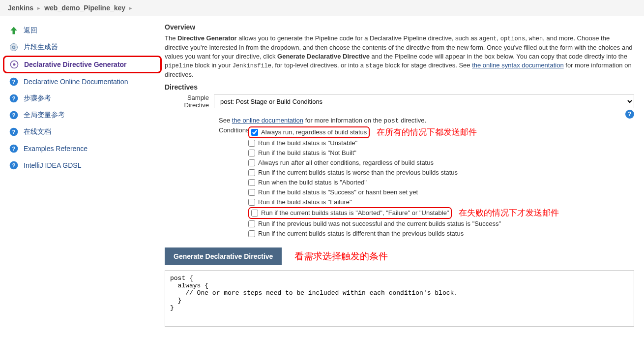  What do you see at coordinates (37, 132) in the screenshot?
I see `sidebar-item-label: 在线文档` at bounding box center [37, 132].